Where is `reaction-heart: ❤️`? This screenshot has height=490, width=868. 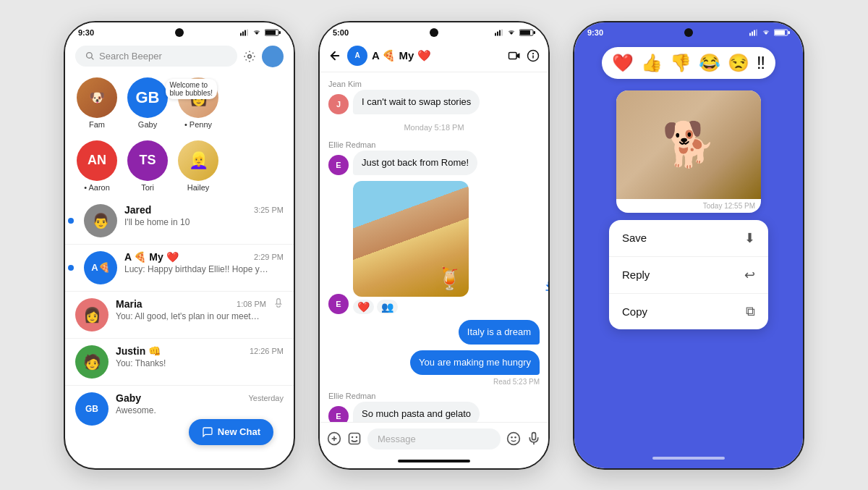
reaction-heart: ❤️ is located at coordinates (363, 307).